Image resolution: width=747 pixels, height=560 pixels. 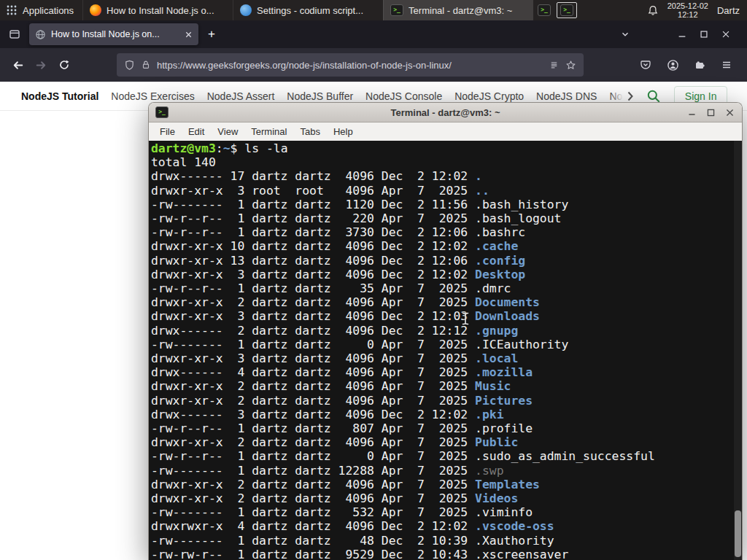 What do you see at coordinates (64, 65) in the screenshot?
I see `reload-button` at bounding box center [64, 65].